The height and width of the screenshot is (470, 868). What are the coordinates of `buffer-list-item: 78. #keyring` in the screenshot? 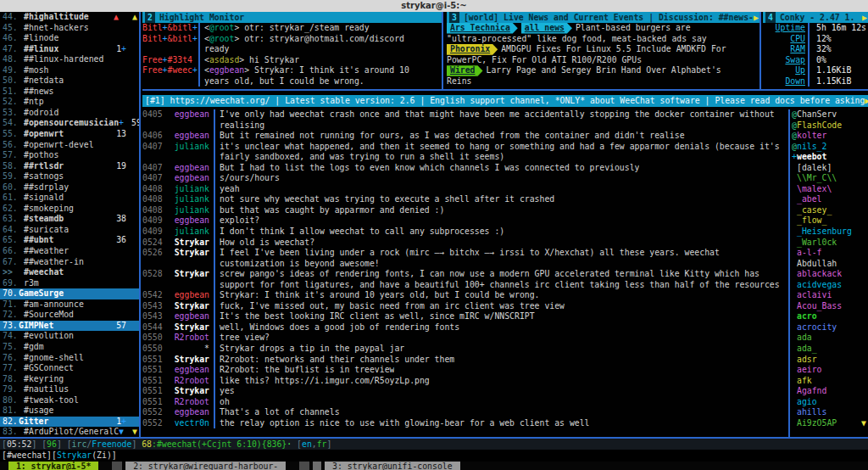 It's located at (70, 380).